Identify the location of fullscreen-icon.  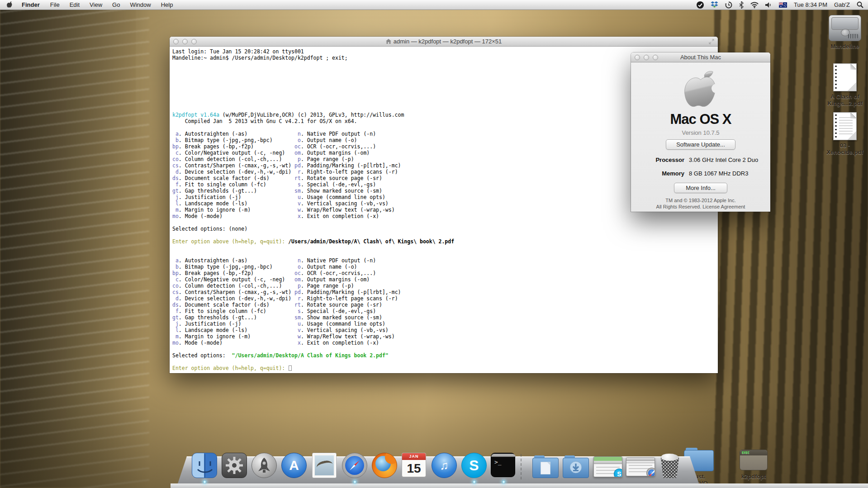
(711, 42).